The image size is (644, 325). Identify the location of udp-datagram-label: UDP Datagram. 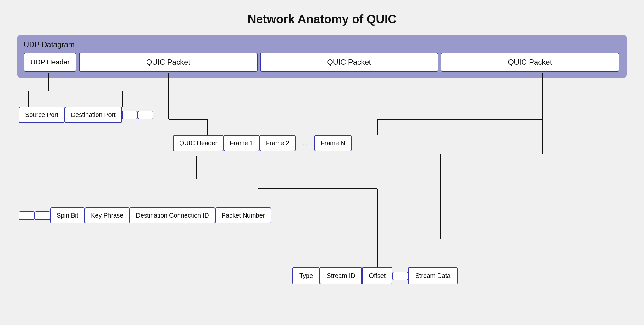
(322, 45).